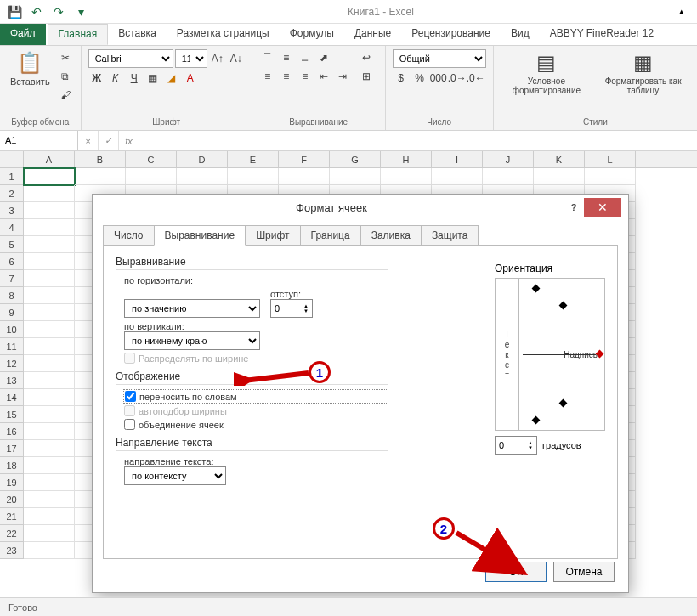 Image resolution: width=697 pixels, height=616 pixels. I want to click on tab-abbyy: ABBYY FineReader 12, so click(602, 34).